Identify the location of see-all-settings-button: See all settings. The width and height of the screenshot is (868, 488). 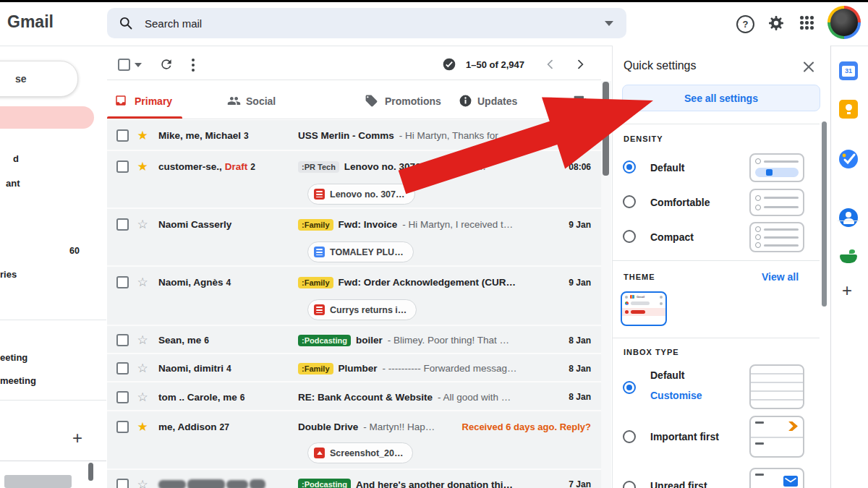
(721, 98).